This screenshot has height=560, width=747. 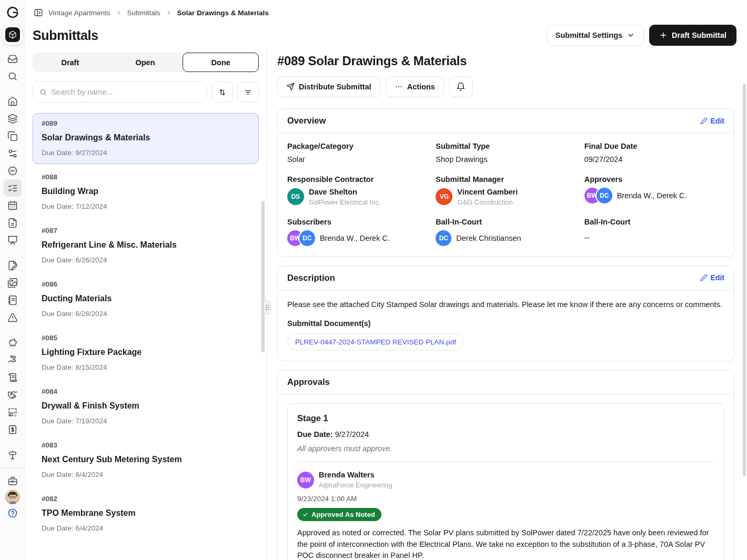 What do you see at coordinates (146, 260) in the screenshot?
I see `item-due-date: Due Date: 6/26/2024` at bounding box center [146, 260].